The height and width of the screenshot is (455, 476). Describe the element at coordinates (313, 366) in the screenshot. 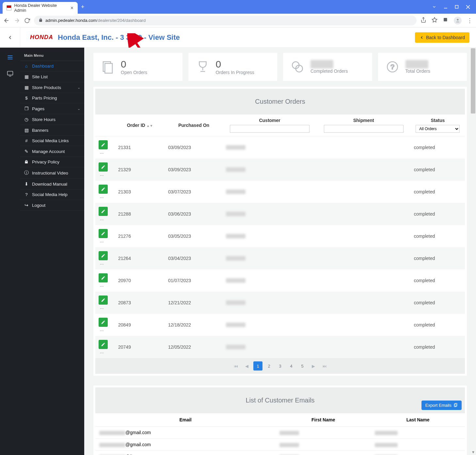

I see `pager-next: ▶` at that location.